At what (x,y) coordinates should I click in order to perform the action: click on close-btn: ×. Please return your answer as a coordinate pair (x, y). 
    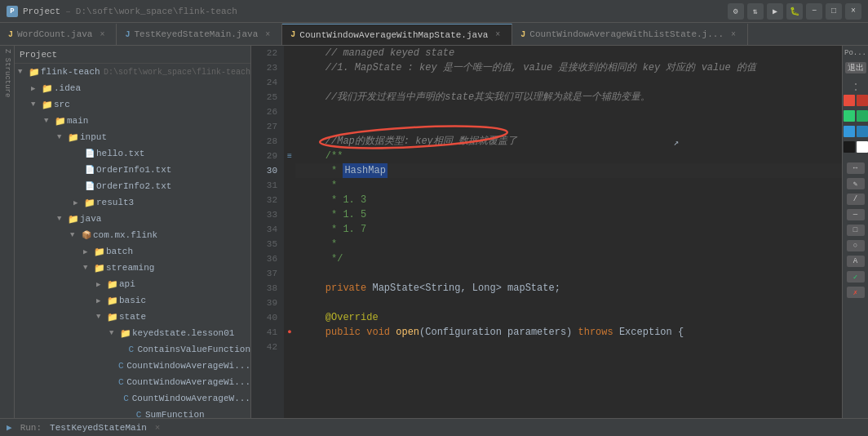
    Looking at the image, I should click on (853, 11).